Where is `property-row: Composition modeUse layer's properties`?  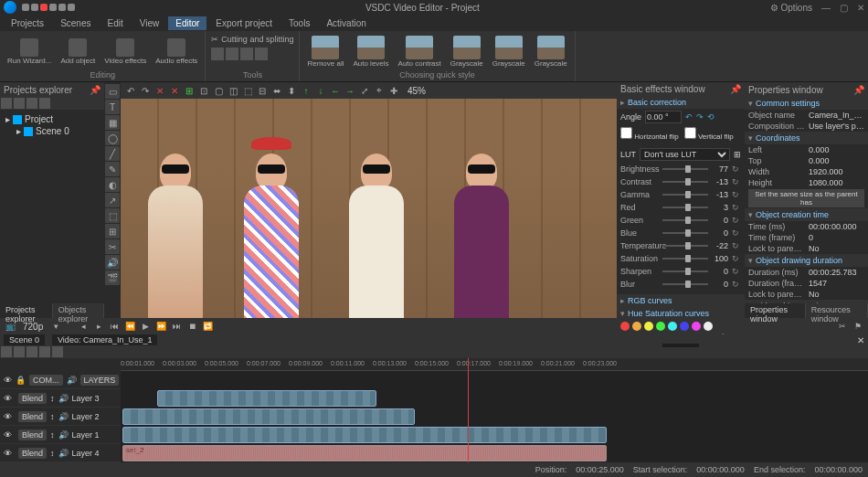
property-row: Composition modeUse layer's properties is located at coordinates (806, 126).